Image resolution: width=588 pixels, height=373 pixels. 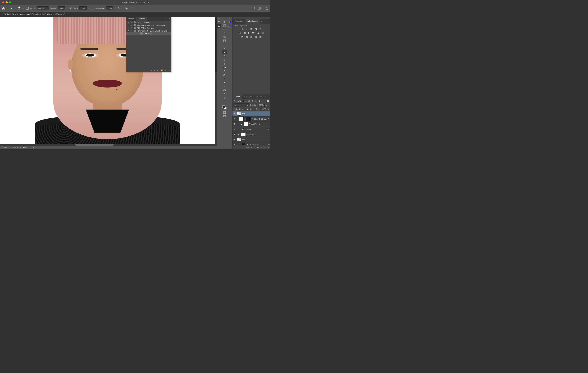 What do you see at coordinates (225, 64) in the screenshot?
I see `eraser-tool` at bounding box center [225, 64].